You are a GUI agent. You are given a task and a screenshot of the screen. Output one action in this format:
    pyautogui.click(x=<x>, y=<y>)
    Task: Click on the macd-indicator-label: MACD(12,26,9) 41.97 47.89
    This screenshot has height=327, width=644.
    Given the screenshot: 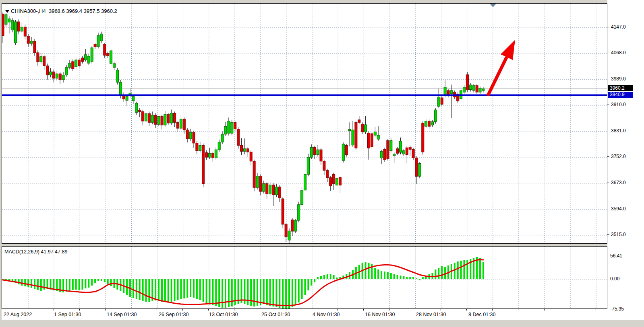 What is the action you would take?
    pyautogui.click(x=36, y=252)
    